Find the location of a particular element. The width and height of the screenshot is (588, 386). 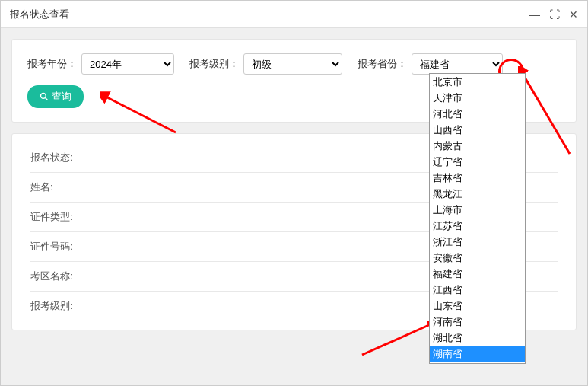

dropdown-item: 河南省 is located at coordinates (478, 321).